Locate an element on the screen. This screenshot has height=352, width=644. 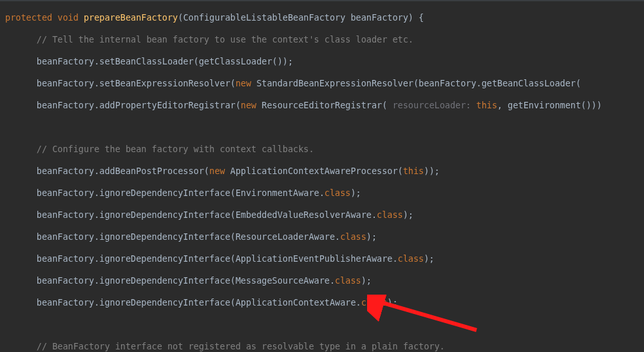
code-line: beanFactory.ignoreDependencyInterface(En… is located at coordinates (325, 193).